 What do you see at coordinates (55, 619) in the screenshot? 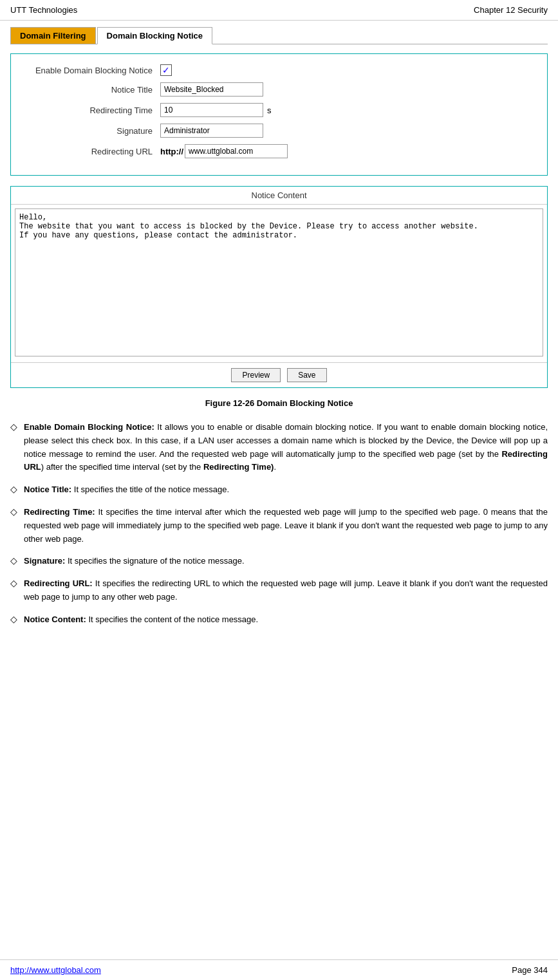
I see `bullet-notice-content-term: Notice Content:` at bounding box center [55, 619].